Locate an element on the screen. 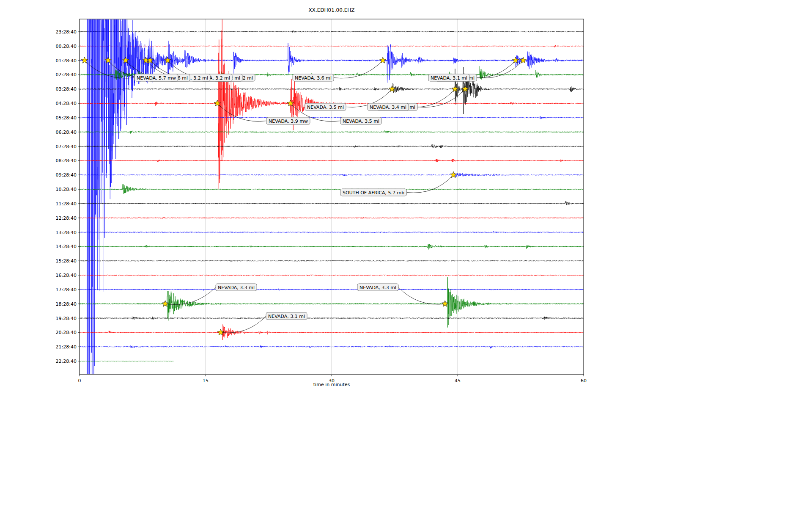 The image size is (812, 508). event-label: SOUTH OF AFRICA, 5.7 mb is located at coordinates (373, 192).